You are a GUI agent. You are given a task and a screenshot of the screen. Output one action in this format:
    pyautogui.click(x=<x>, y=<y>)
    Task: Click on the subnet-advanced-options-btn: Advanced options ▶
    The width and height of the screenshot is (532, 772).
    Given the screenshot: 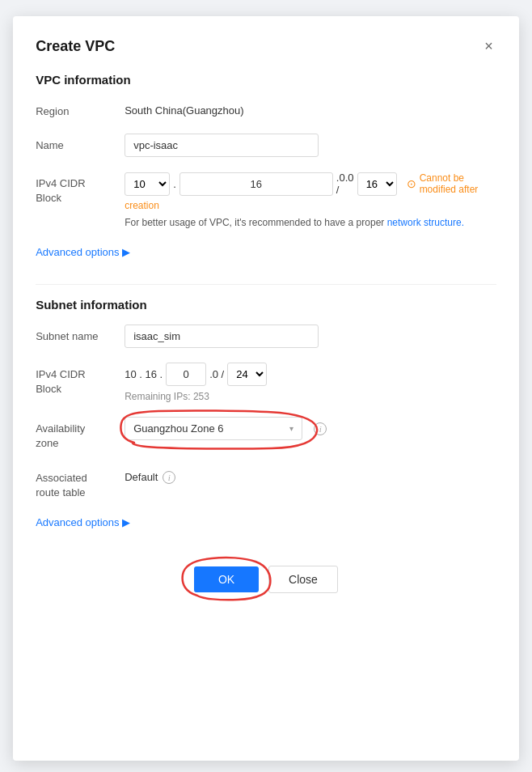 What is the action you would take?
    pyautogui.click(x=82, y=523)
    